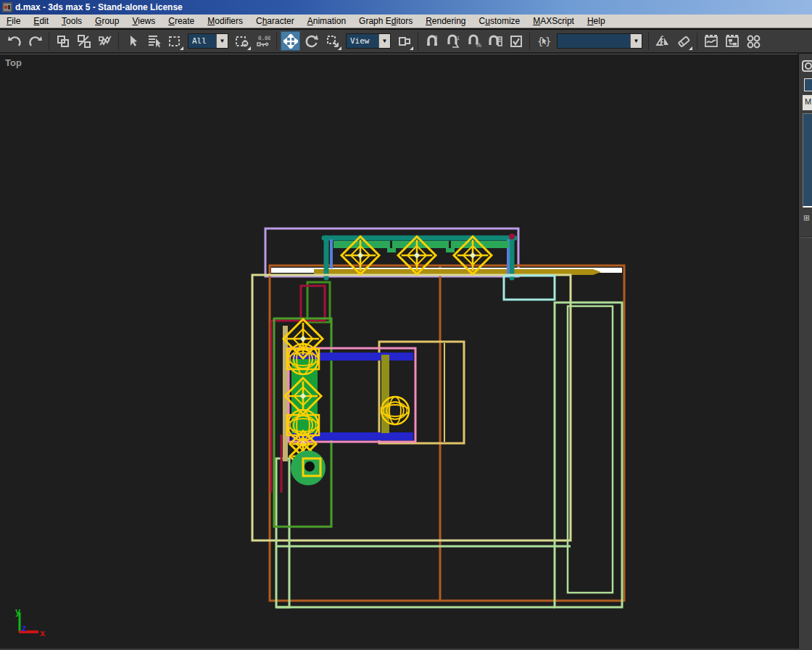 This screenshot has height=650, width=812. What do you see at coordinates (386, 21) in the screenshot?
I see `menu-graph-editors: Graph Editors` at bounding box center [386, 21].